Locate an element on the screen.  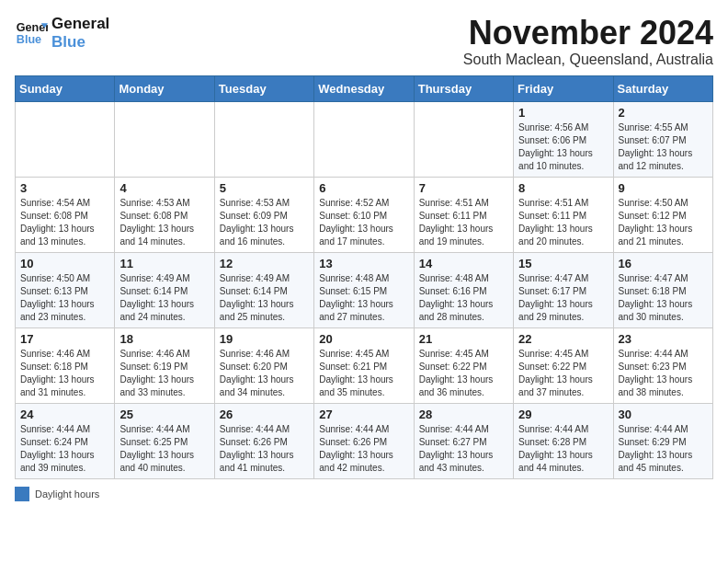
day-info: Sunrise: 4:45 AM Sunset: 6:22 PM Dayligh… is located at coordinates (463, 373).